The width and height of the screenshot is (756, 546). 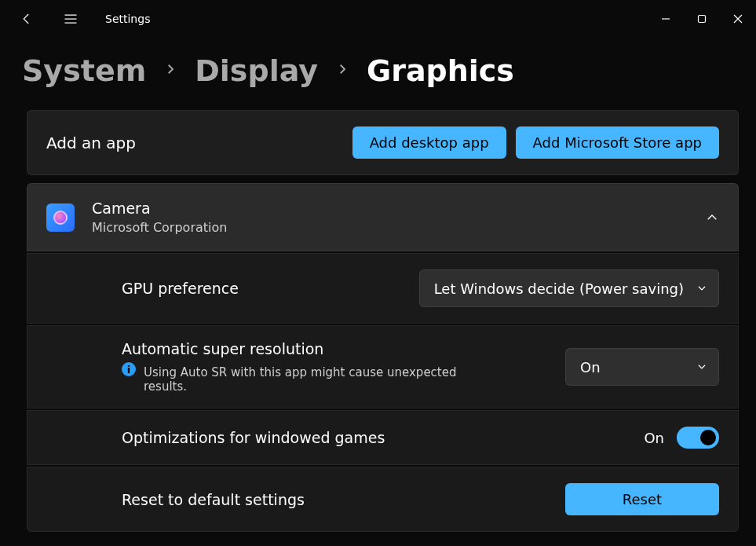 I want to click on add-app-title: Add an app, so click(x=199, y=143).